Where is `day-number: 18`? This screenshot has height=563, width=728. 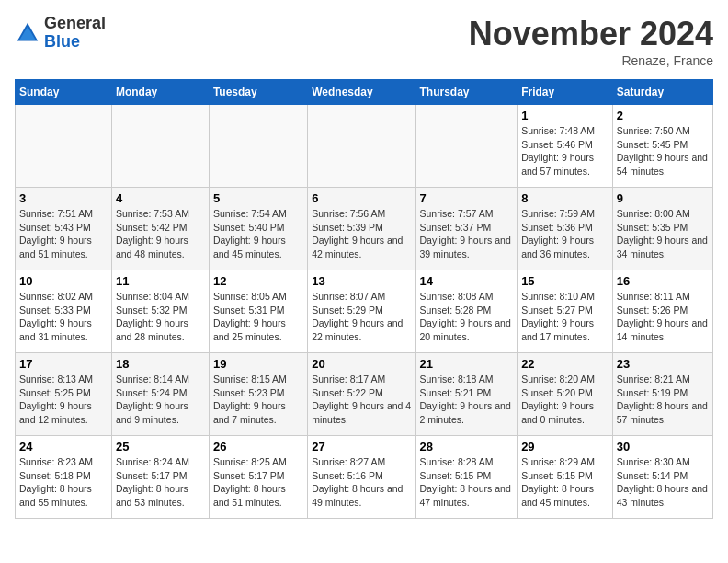
day-number: 18 is located at coordinates (160, 364).